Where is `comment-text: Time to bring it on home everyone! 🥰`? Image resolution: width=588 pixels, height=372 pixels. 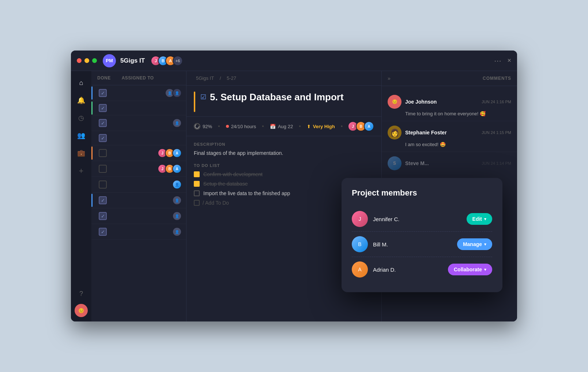 comment-text: Time to bring it on home everyone! 🥰 is located at coordinates (449, 114).